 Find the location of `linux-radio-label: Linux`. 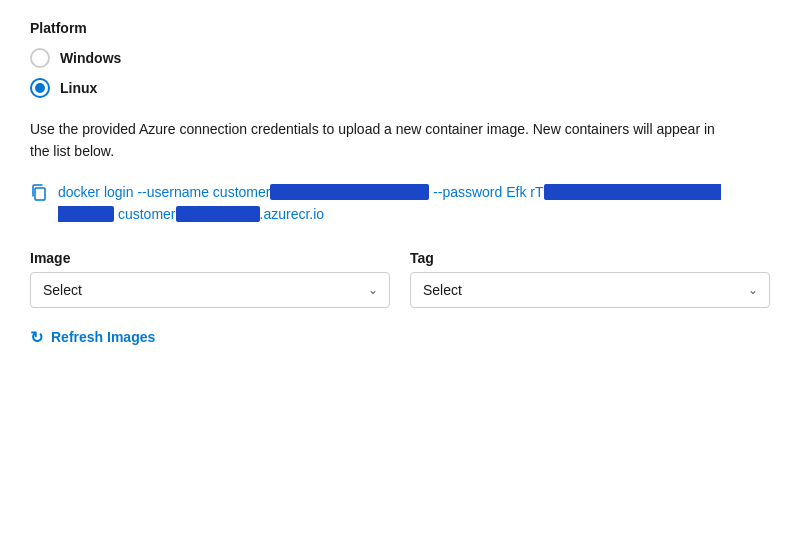

linux-radio-label: Linux is located at coordinates (78, 88).